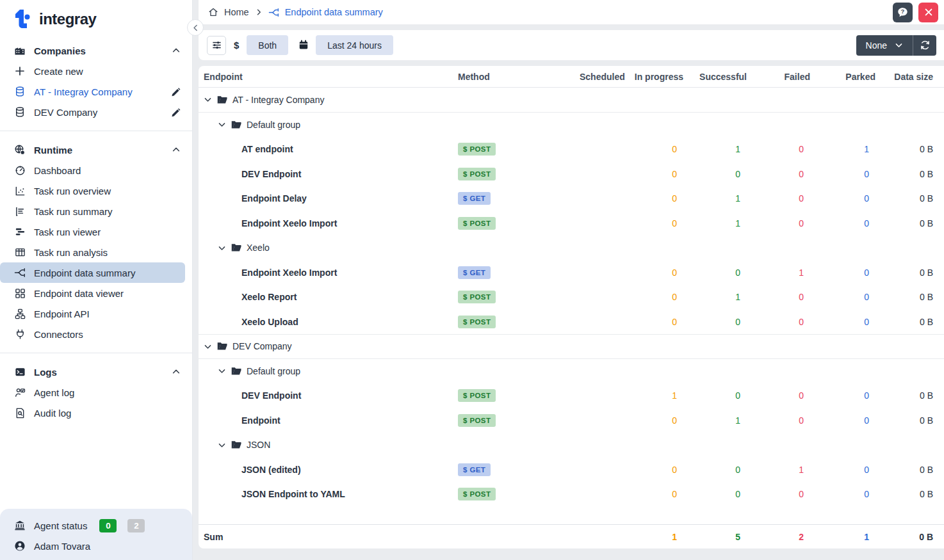  I want to click on sidebar-item-task-run-analysis: Task run analysis, so click(96, 252).